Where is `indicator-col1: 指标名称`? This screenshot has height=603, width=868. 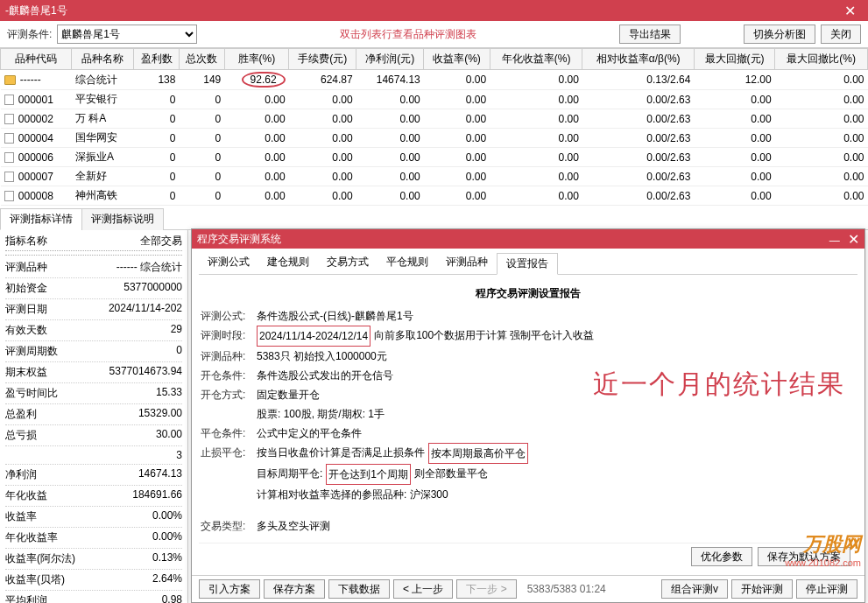
indicator-col1: 指标名称 is located at coordinates (26, 242).